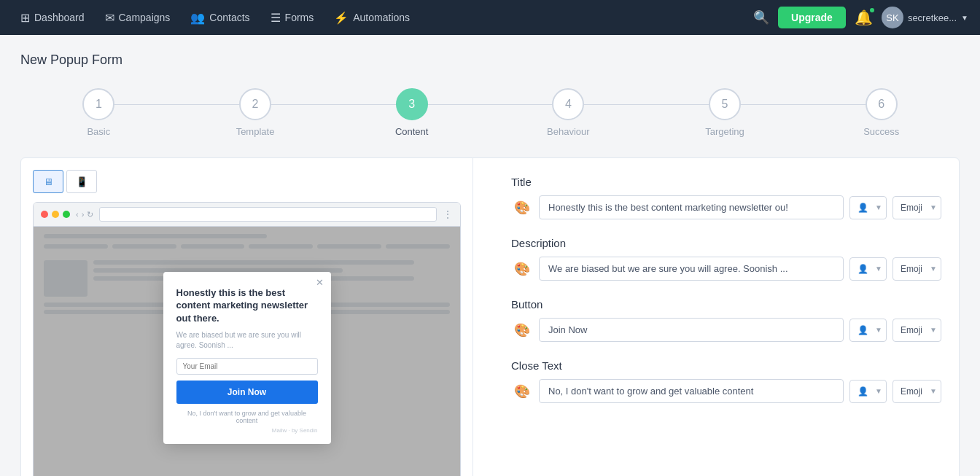 This screenshot has width=980, height=476. Describe the element at coordinates (726, 198) in the screenshot. I see `field-group-title: Title 🎨 👤 ▼ Emoji ▼` at that location.